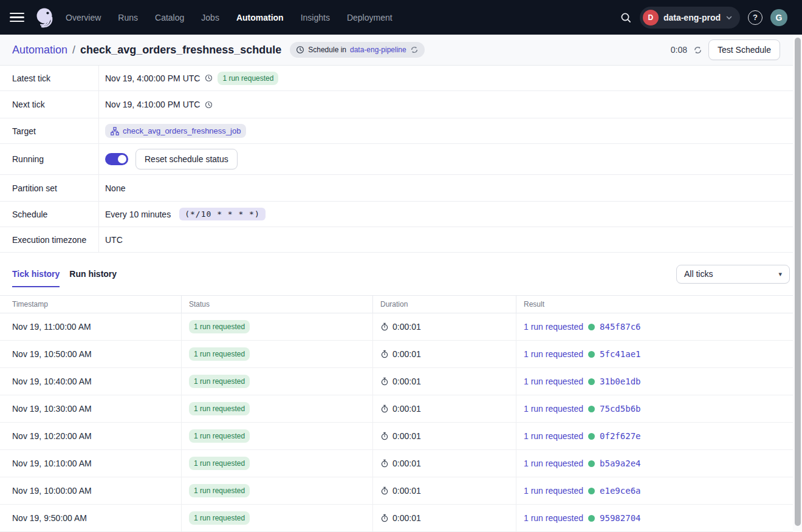 The height and width of the screenshot is (532, 802). Describe the element at coordinates (176, 131) in the screenshot. I see `target-job-link: check_avg_orders_freshness_job` at that location.